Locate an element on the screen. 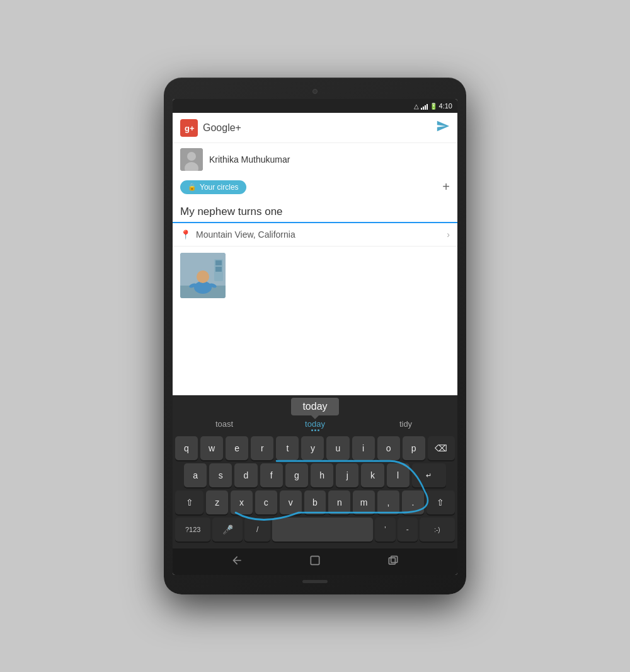 The width and height of the screenshot is (630, 672). recents-button is located at coordinates (393, 562).